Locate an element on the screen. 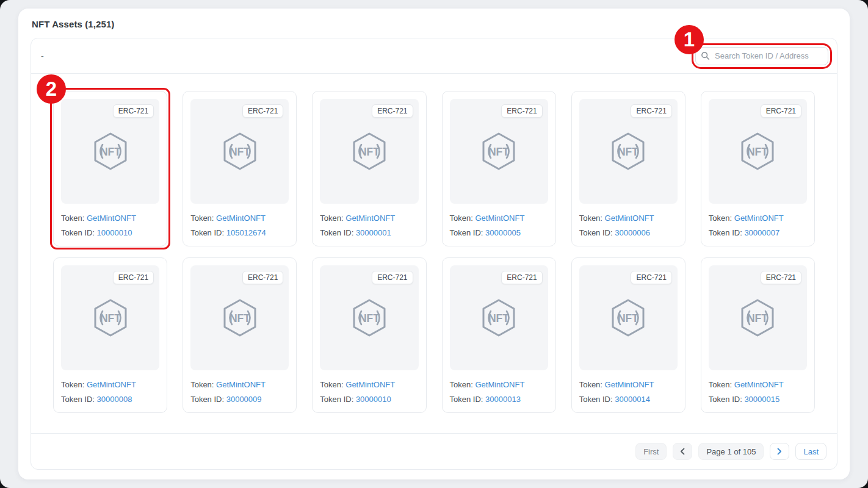 The width and height of the screenshot is (868, 488). toolbar: - 1 is located at coordinates (434, 56).